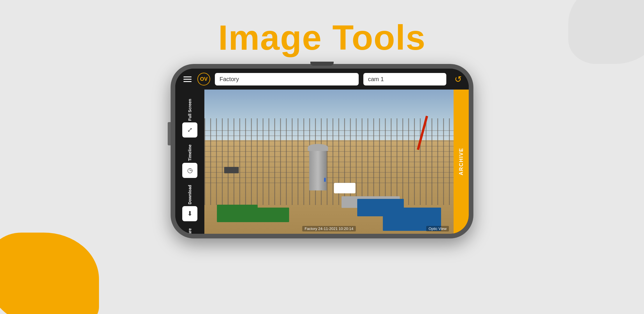 This screenshot has width=644, height=314. What do you see at coordinates (169, 134) in the screenshot?
I see `phone-side-button` at bounding box center [169, 134].